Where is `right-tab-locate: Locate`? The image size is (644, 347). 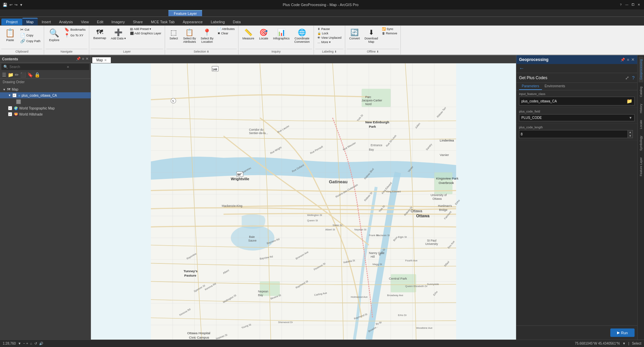
right-tab-locate: Locate is located at coordinates (641, 125).